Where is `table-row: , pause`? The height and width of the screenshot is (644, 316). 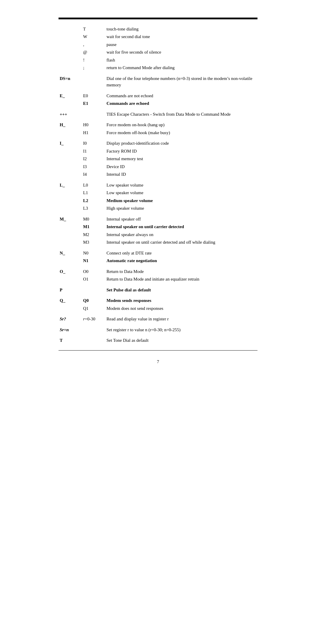 table-row: , pause is located at coordinates (158, 45).